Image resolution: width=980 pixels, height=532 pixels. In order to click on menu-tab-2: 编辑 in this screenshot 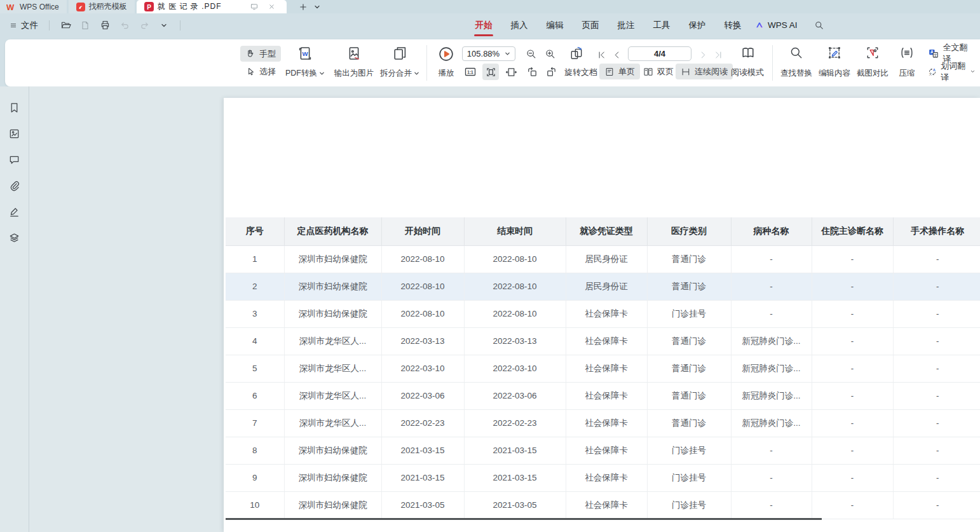, I will do `click(555, 25)`.